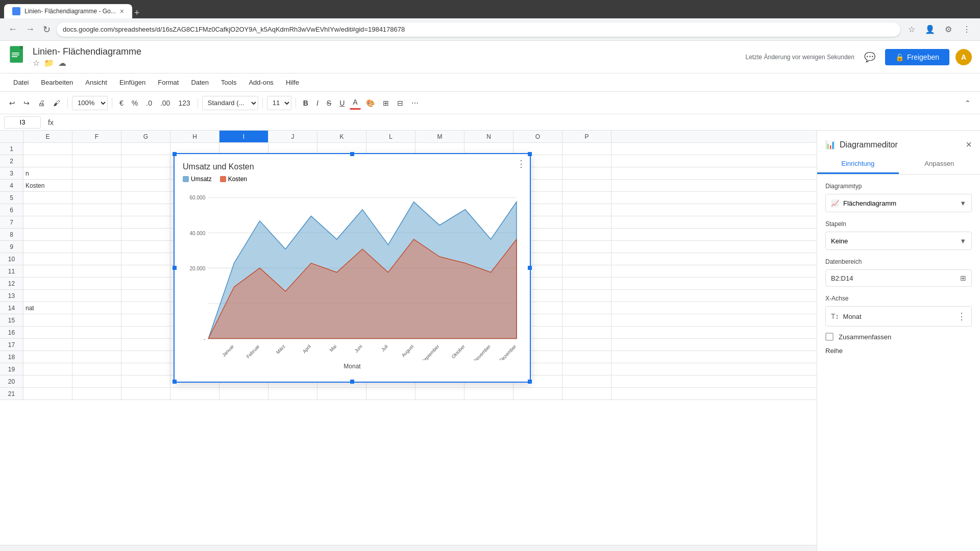 The image size is (980, 551). Describe the element at coordinates (175, 154) in the screenshot. I see `chart-handle-tl` at that location.